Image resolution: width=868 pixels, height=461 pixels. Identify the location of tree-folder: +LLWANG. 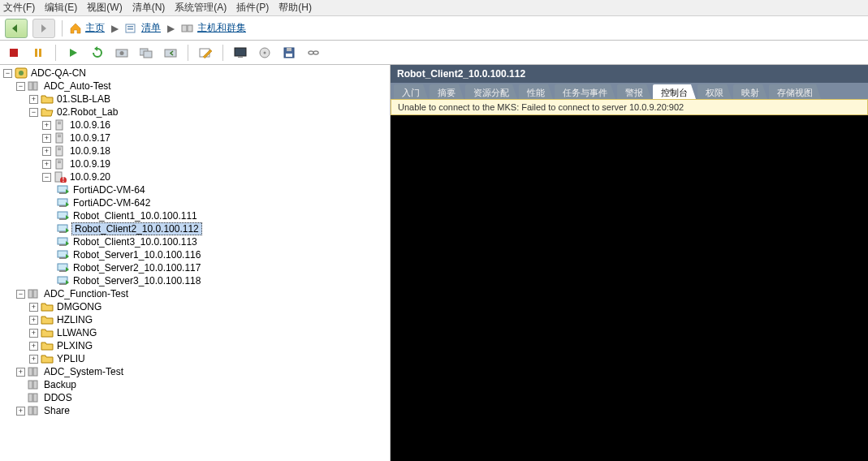
(196, 333).